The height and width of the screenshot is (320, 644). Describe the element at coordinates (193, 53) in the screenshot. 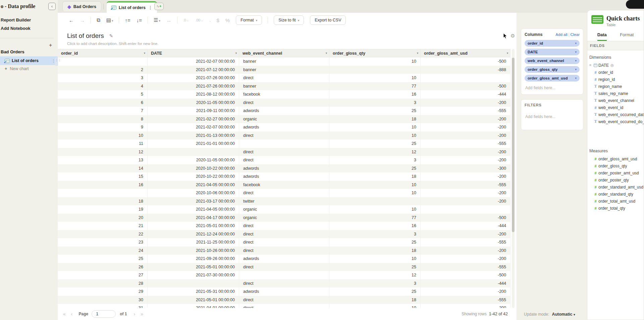

I see `column-header-DATE: DATE▾` at that location.